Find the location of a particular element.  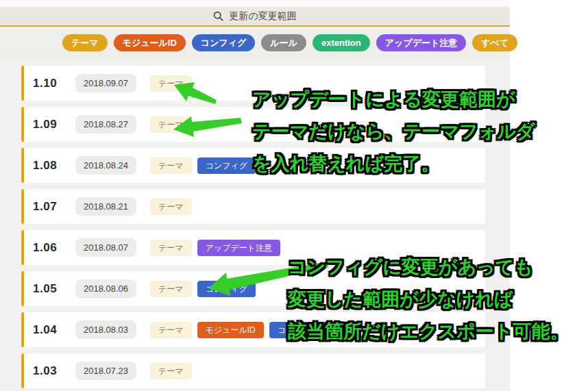

filter-button-rule: ルール is located at coordinates (284, 42).